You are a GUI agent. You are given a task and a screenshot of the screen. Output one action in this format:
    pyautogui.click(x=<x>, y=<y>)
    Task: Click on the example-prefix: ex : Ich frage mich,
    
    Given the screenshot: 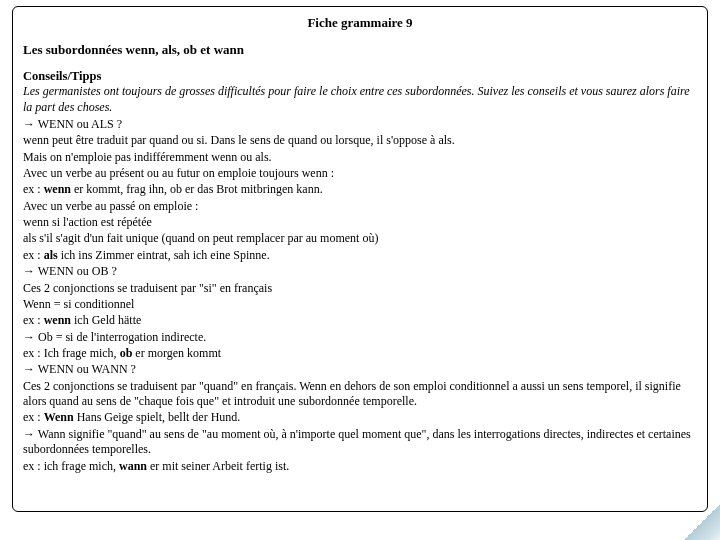 What is the action you would take?
    pyautogui.click(x=72, y=353)
    